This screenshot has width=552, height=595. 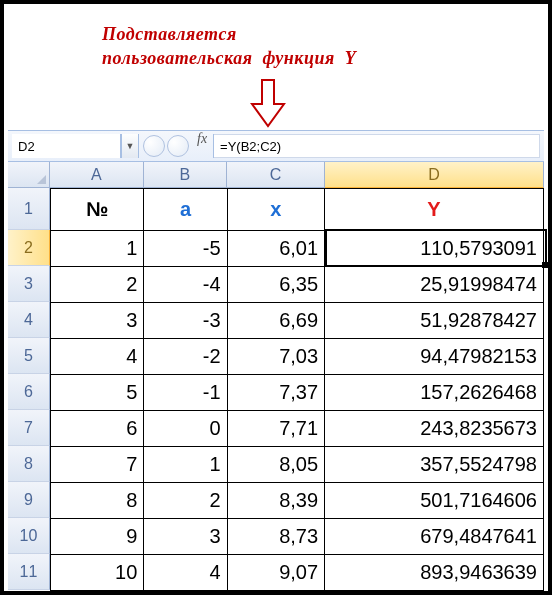 I want to click on row-header-10: 10, so click(x=29, y=536).